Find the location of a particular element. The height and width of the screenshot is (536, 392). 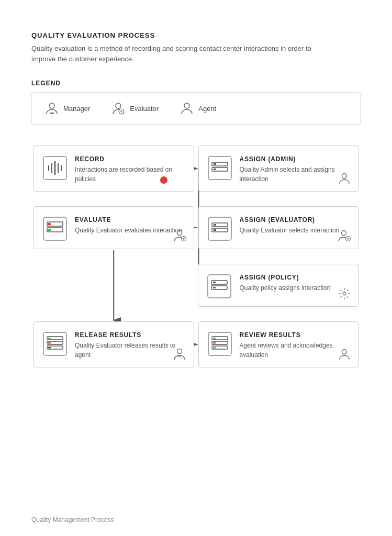

page-title: QUALITY EVALUATION PROCESS is located at coordinates (196, 36).